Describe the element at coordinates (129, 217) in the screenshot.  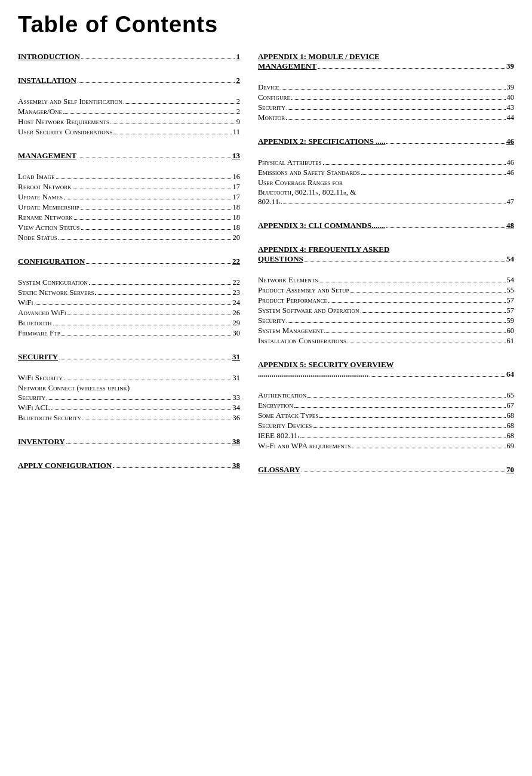
I see `toc-sub-rename: Rename Network 18` at that location.